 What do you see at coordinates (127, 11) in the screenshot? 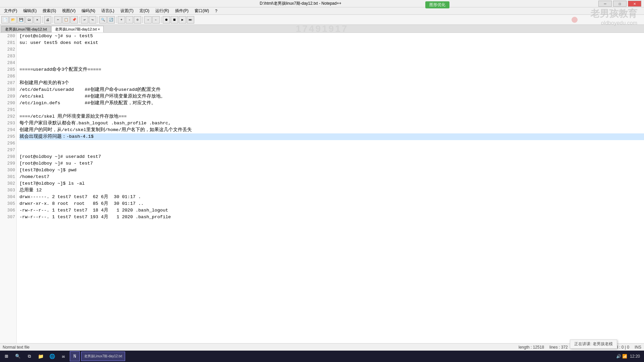
I see `menu-settings: 设置(T)` at bounding box center [127, 11].